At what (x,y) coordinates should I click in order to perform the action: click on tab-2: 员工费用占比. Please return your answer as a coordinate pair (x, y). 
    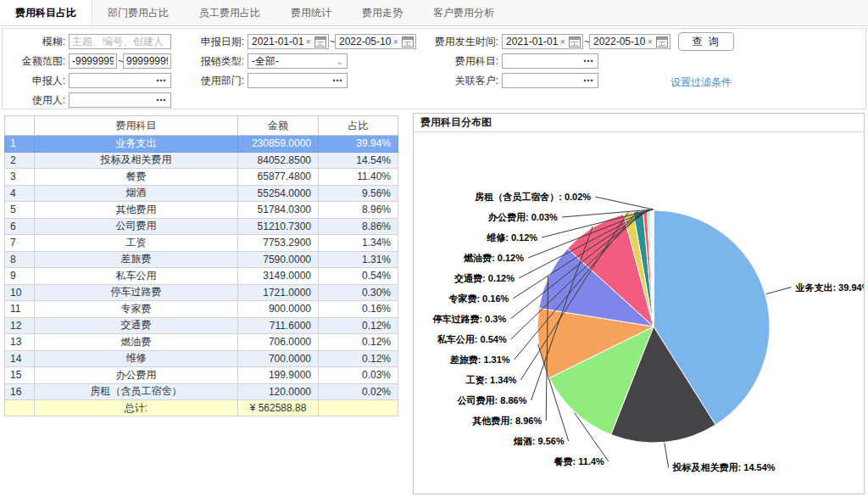
    Looking at the image, I should click on (230, 13).